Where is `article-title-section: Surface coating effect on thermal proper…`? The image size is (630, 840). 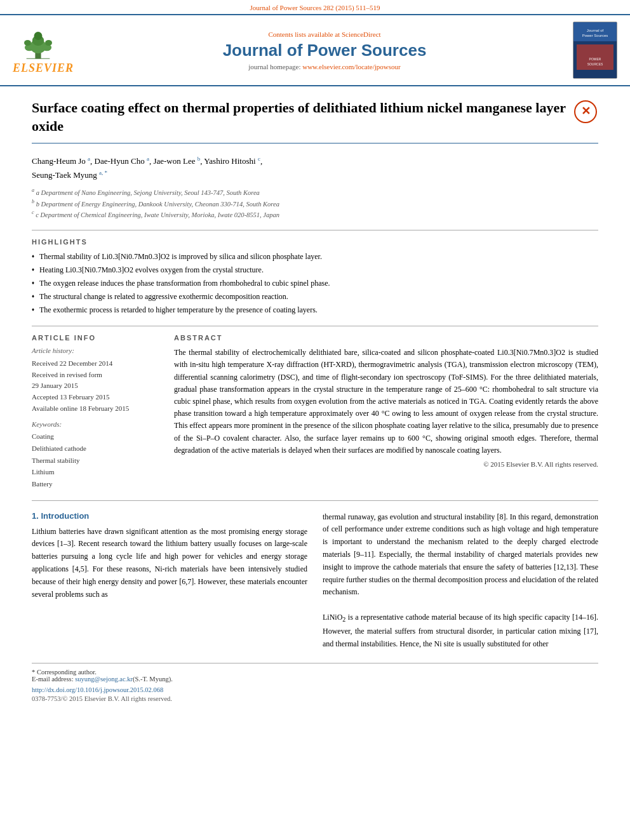
article-title-section: Surface coating effect on thermal proper… is located at coordinates (315, 121).